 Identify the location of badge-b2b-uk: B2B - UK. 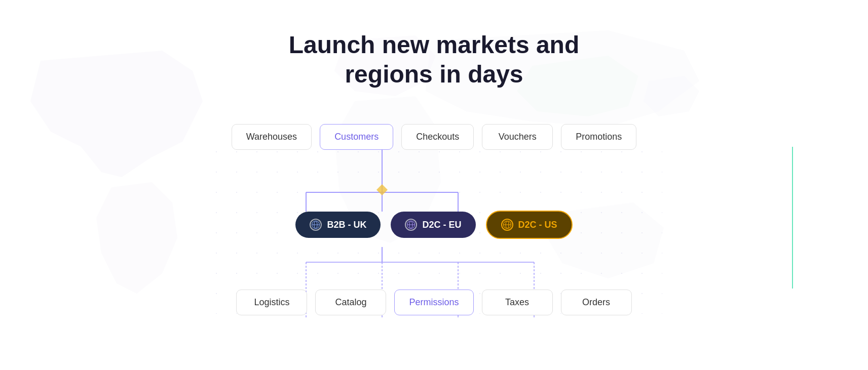
(338, 225).